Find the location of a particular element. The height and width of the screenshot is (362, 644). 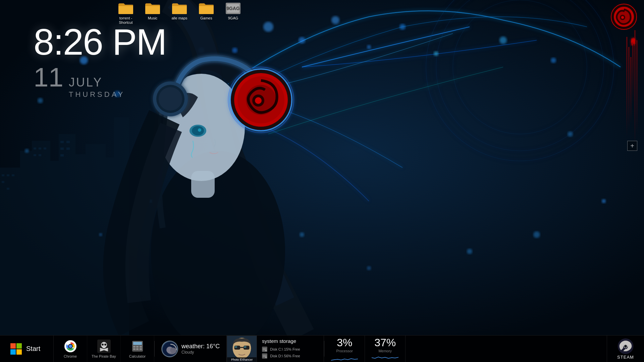

icon-label-9gag: 9GAG is located at coordinates (233, 18).